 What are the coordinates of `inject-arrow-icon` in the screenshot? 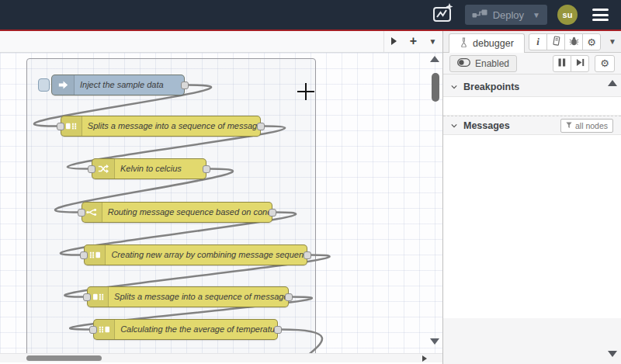 It's located at (64, 85).